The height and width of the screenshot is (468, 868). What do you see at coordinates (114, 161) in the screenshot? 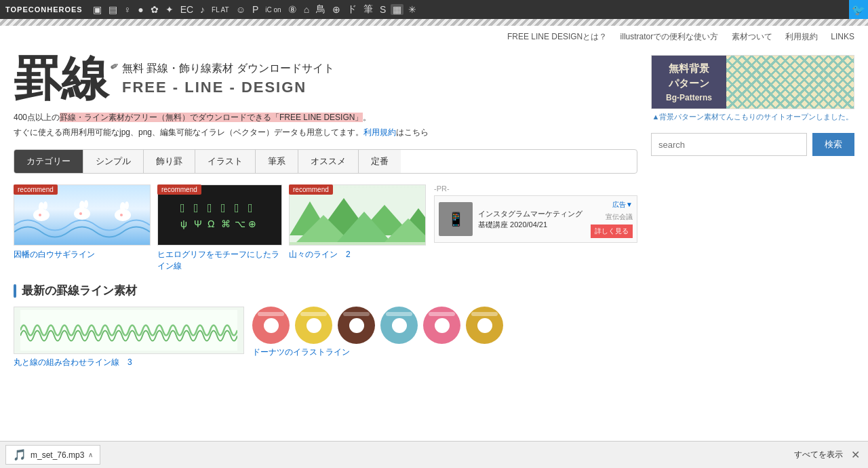
I see `tab-simple: シンプル` at bounding box center [114, 161].